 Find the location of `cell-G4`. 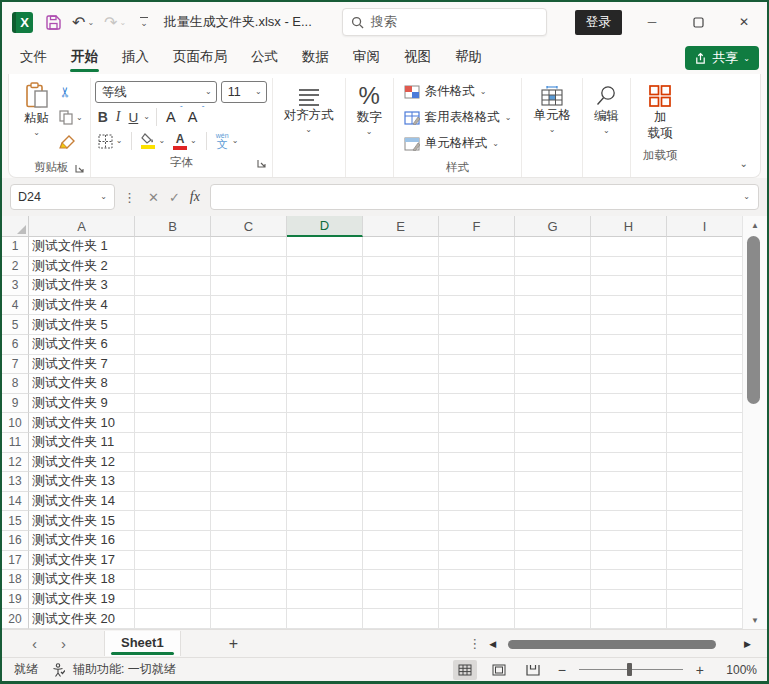

cell-G4 is located at coordinates (553, 306).